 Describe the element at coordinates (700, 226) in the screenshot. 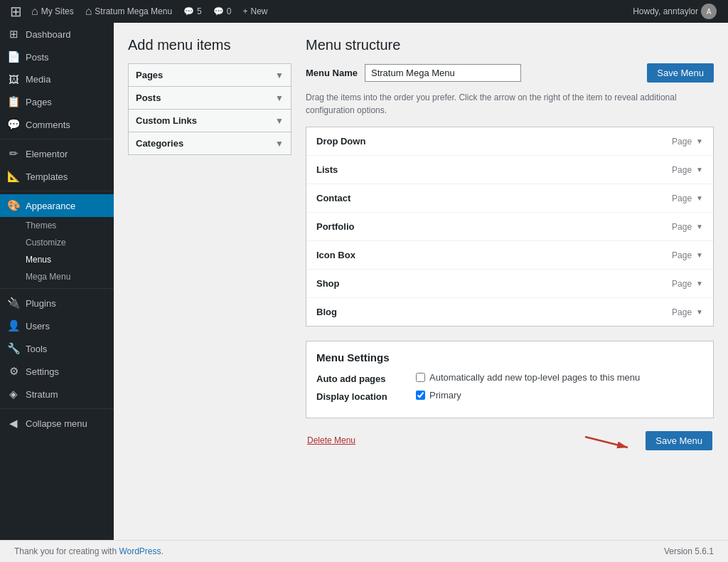

I see `menu-row-arrow-portfolio: ▼` at that location.